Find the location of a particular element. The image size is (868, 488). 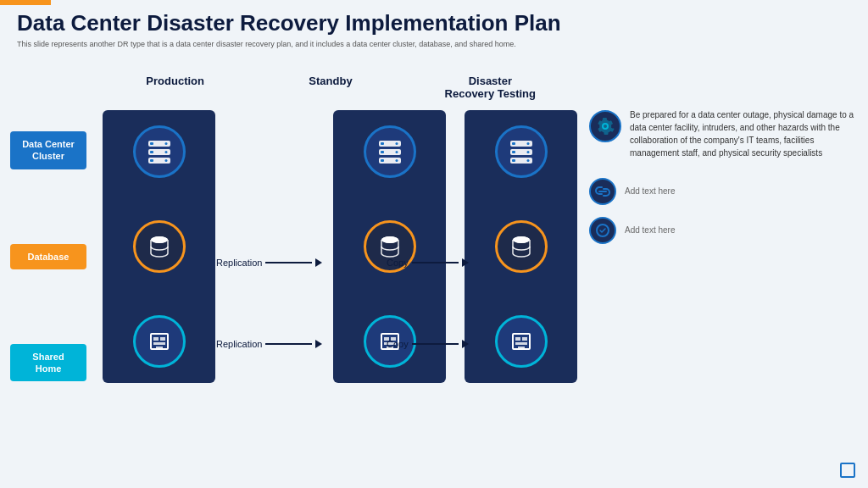

icon-db-recovery is located at coordinates (521, 247).